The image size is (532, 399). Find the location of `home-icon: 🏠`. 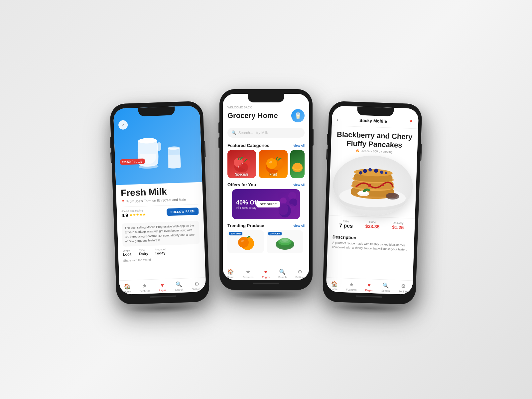

home-icon: 🏠 is located at coordinates (127, 286).